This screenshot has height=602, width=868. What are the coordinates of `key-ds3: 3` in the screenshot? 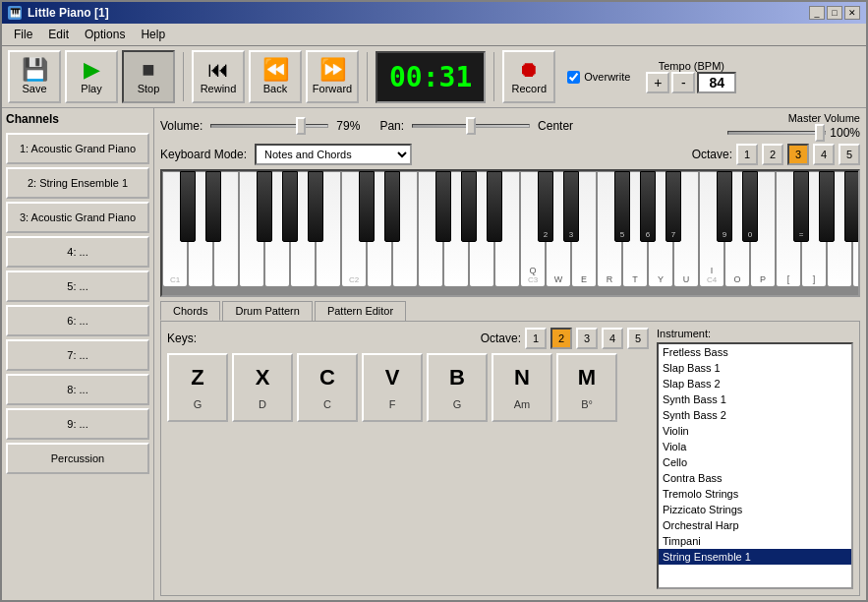 It's located at (571, 207).